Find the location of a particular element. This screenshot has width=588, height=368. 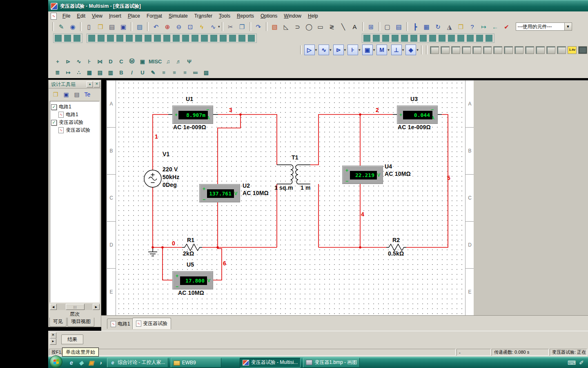

misc-components-button: M▾ is located at coordinates (383, 50).